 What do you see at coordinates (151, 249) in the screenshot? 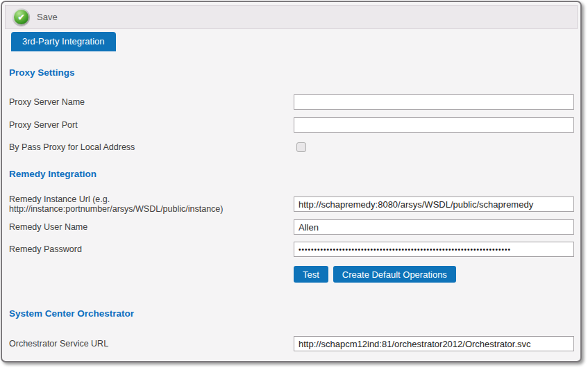
I see `remedy-password-label: Remedy Password` at bounding box center [151, 249].